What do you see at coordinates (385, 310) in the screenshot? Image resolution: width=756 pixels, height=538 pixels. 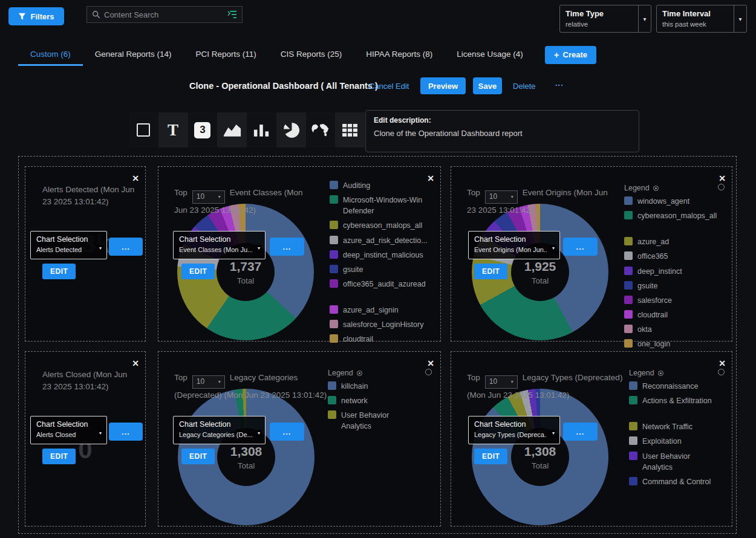 I see `legend-item: azure_ad_signin` at bounding box center [385, 310].